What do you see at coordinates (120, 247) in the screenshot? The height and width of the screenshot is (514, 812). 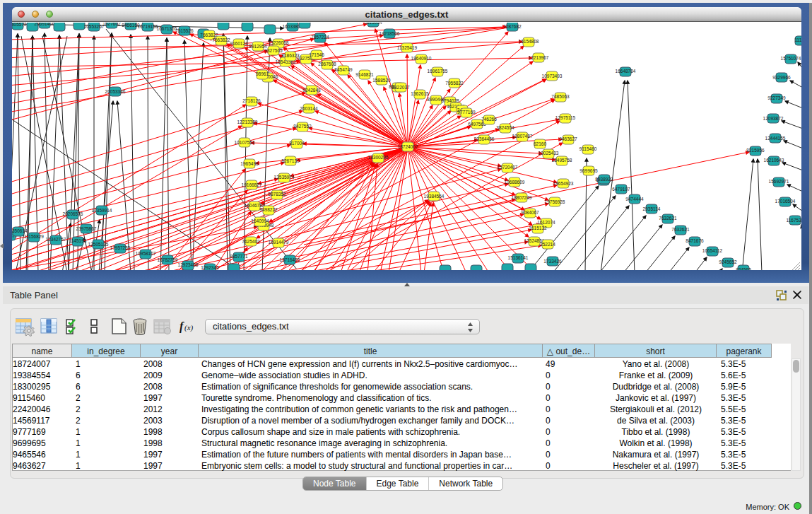 I see `svg-text: 17957255` at bounding box center [120, 247].